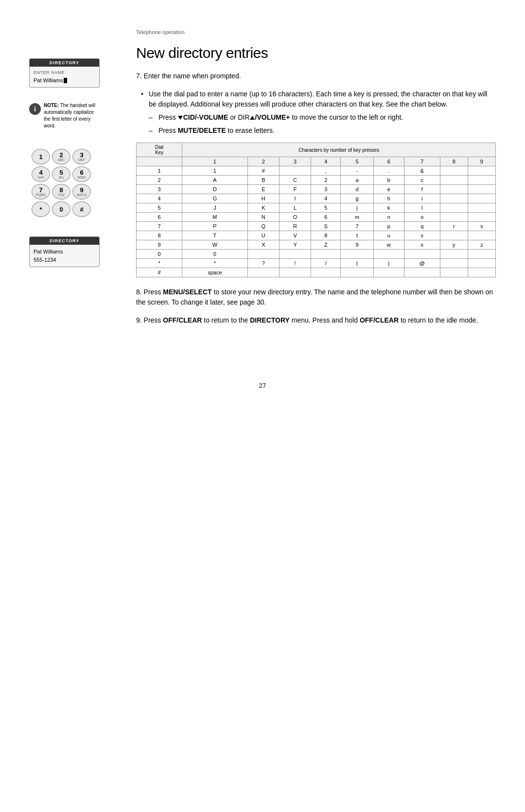 This screenshot has width=525, height=812. What do you see at coordinates (454, 162) in the screenshot?
I see `col-num-8: 8` at bounding box center [454, 162].